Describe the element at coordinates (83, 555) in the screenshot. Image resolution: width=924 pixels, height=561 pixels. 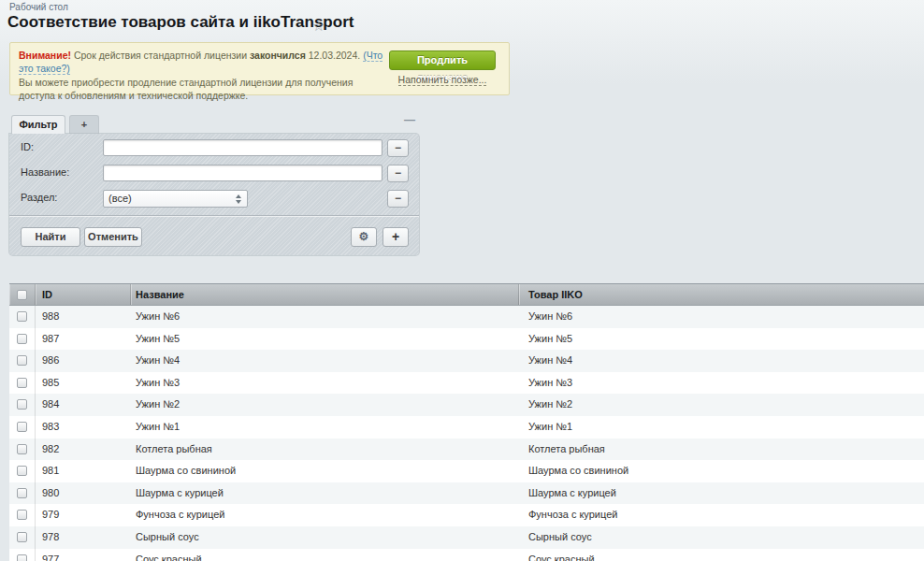
I see `row-id: 977` at that location.